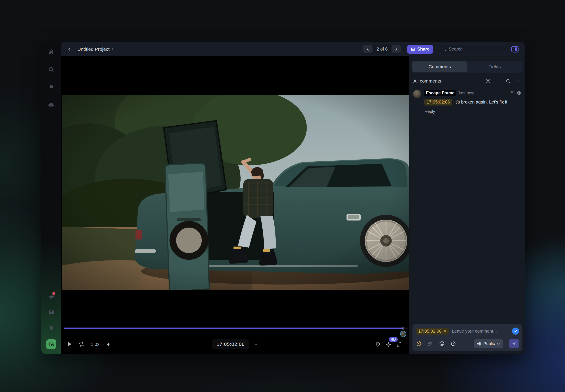 The image size is (565, 392). Describe the element at coordinates (466, 93) in the screenshot. I see `comment-time: Just now` at that location.